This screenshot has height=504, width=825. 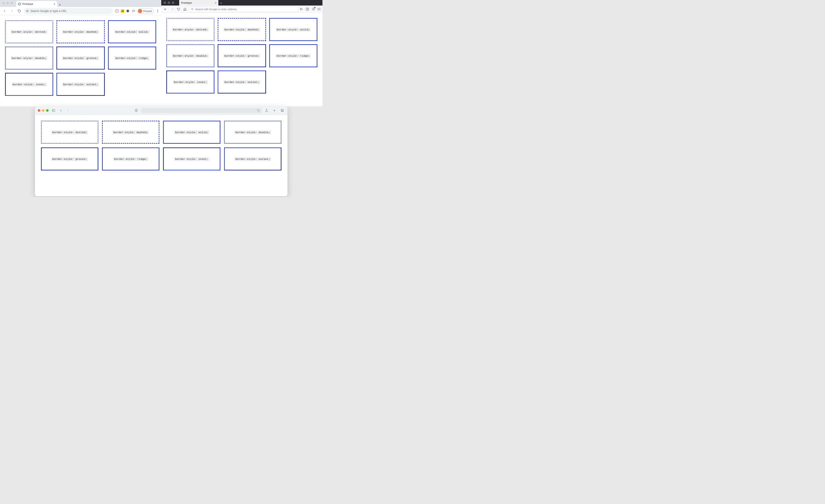 I want to click on kebab-menu-icon, so click(x=157, y=11).